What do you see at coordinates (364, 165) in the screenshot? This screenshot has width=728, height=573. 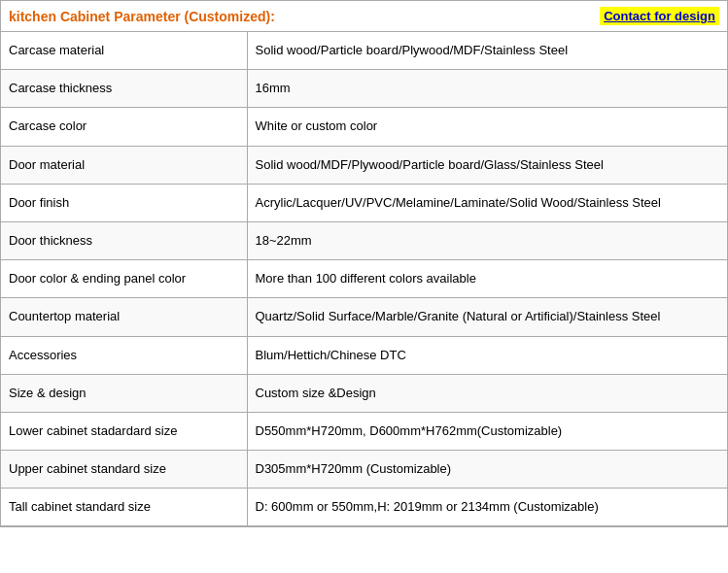 I see `table-row: Door materialSolid wood/MDF/Plywood/Part…` at bounding box center [364, 165].